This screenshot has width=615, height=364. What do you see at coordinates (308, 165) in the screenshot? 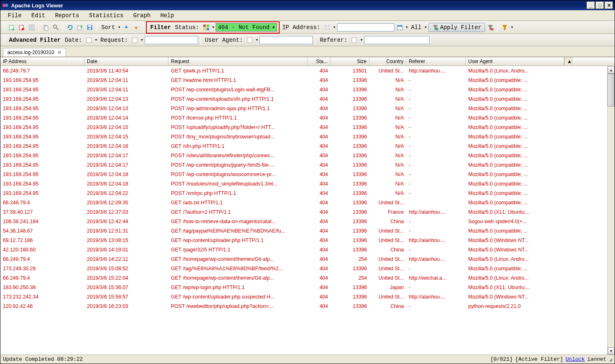
I see `table-row: 193.169.254.952019/3/6 12:04:17POST /wp-…` at bounding box center [308, 165].